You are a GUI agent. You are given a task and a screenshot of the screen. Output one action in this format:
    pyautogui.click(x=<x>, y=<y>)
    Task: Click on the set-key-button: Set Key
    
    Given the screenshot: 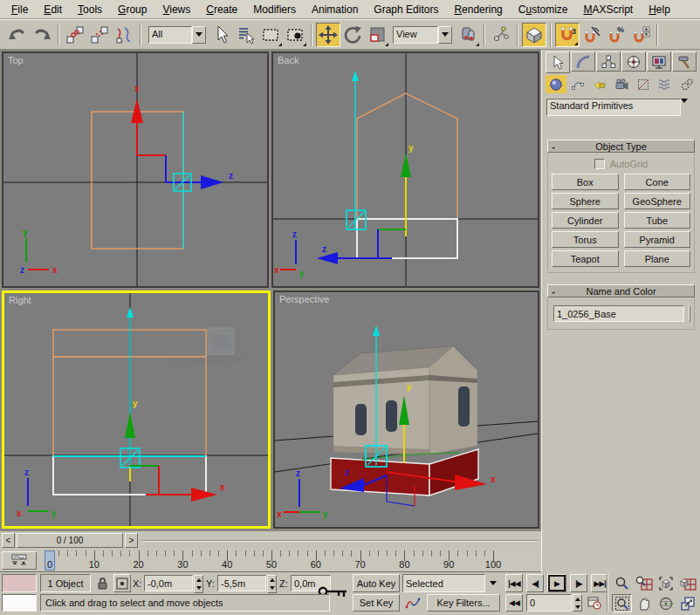 What is the action you would take?
    pyautogui.click(x=376, y=603)
    